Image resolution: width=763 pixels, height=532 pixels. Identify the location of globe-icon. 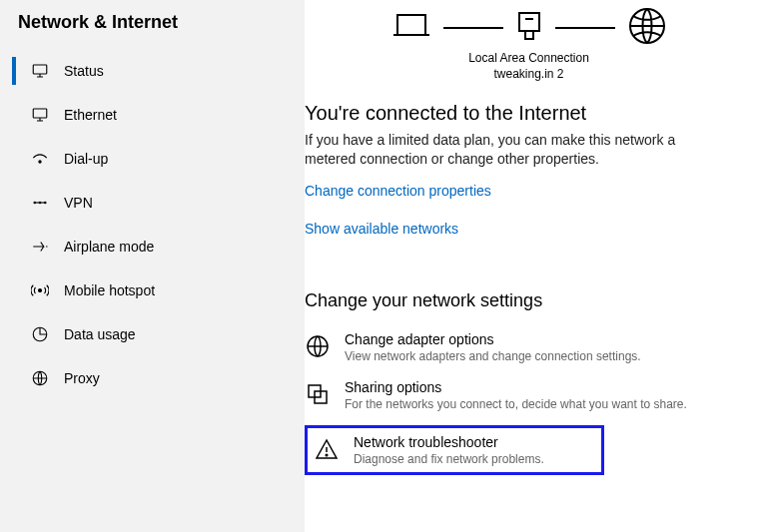
(647, 28).